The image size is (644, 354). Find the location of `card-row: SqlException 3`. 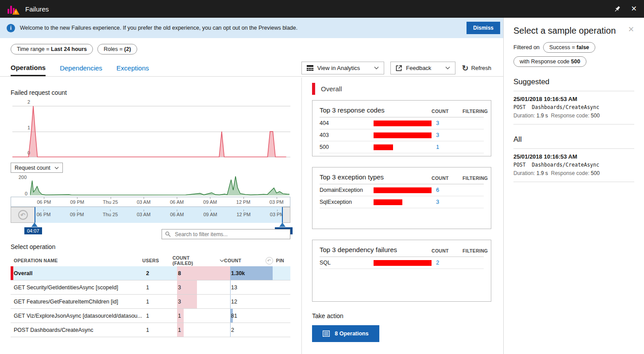

card-row: SqlException 3 is located at coordinates (402, 202).